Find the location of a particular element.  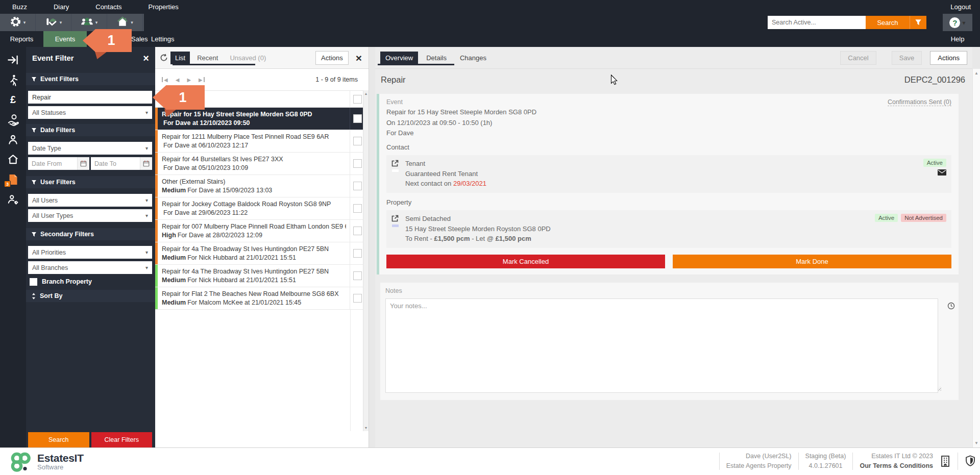

list-item: Repair for 44 Burstellars St Ives PE27 3… is located at coordinates (262, 164).